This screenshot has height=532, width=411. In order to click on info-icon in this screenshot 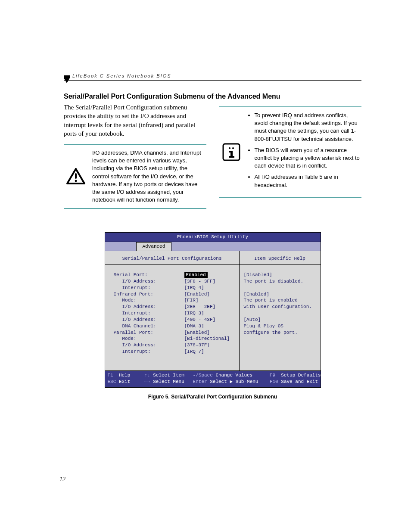, I will do `click(231, 152)`.